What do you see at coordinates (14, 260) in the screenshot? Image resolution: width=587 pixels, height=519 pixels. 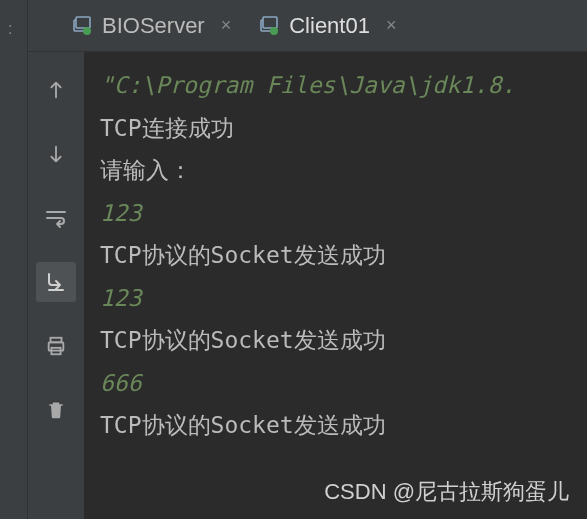 I see `left-gutter: :` at bounding box center [14, 260].